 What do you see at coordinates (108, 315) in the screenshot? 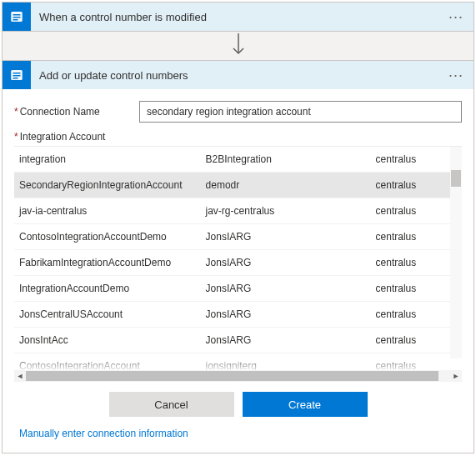
I see `cell-name: JonsCentralUSAccount` at bounding box center [108, 315].